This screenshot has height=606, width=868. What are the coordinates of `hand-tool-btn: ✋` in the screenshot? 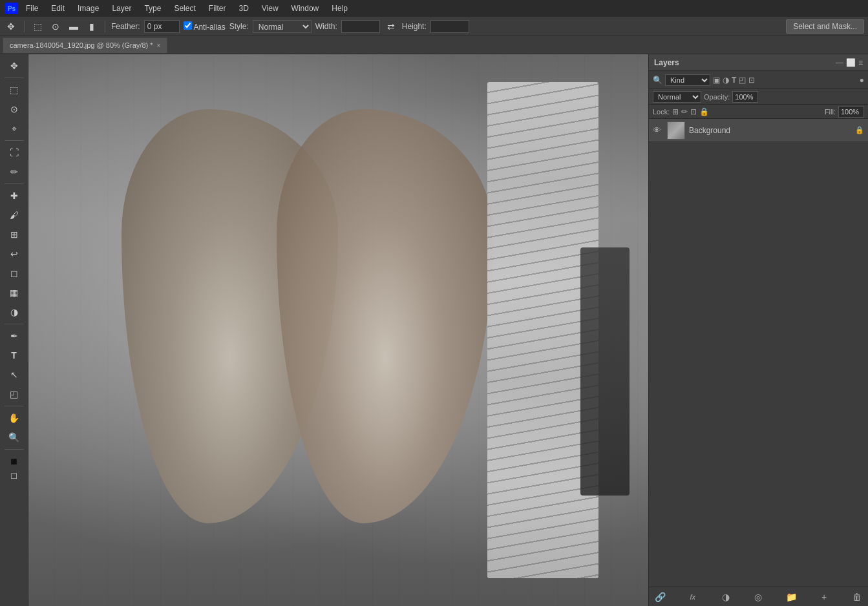 It's located at (14, 418).